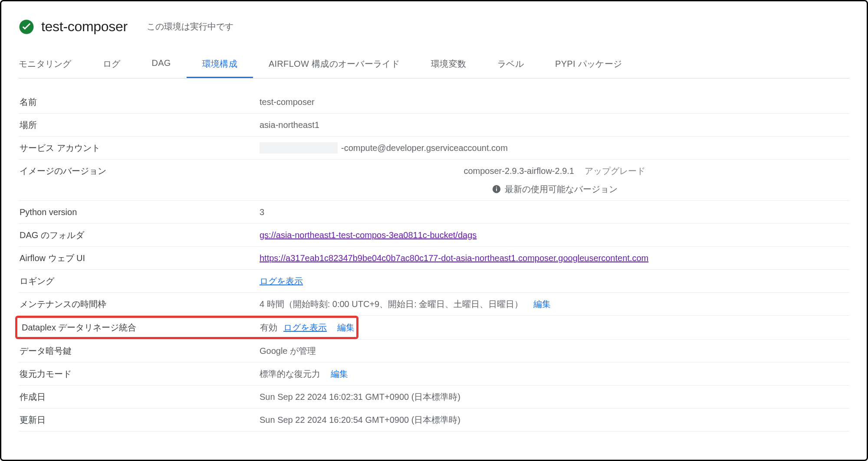  I want to click on label-dag-folder: DAG のフォルダ, so click(139, 235).